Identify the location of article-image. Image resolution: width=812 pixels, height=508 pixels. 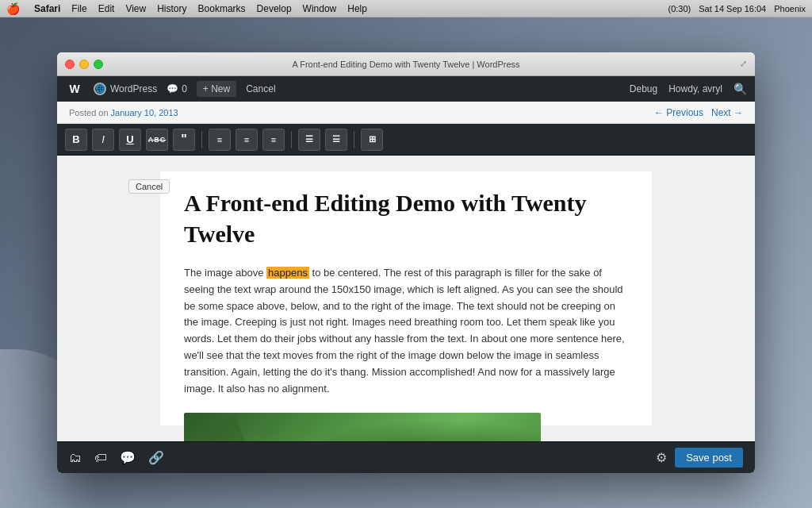
(362, 427).